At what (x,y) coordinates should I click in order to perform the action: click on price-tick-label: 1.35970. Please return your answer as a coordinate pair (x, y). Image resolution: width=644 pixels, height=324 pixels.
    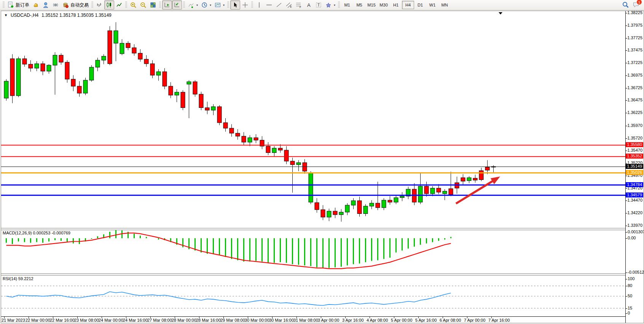
    Looking at the image, I should click on (635, 125).